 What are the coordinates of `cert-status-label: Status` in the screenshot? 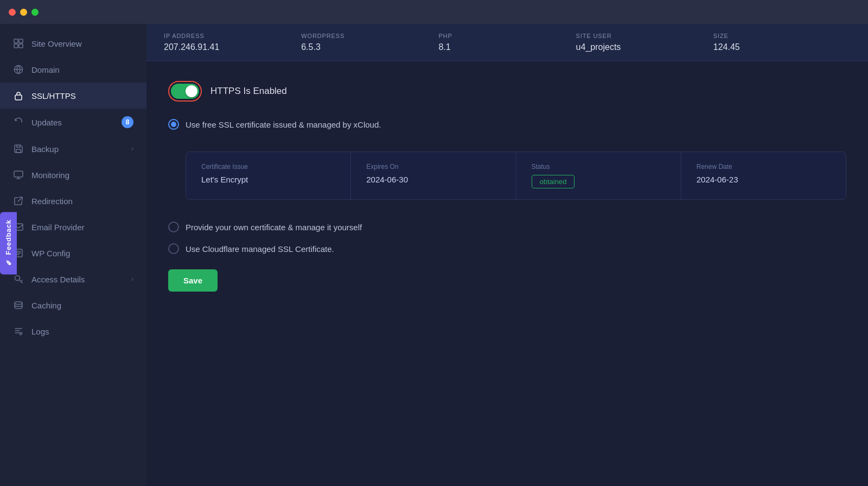 It's located at (599, 167).